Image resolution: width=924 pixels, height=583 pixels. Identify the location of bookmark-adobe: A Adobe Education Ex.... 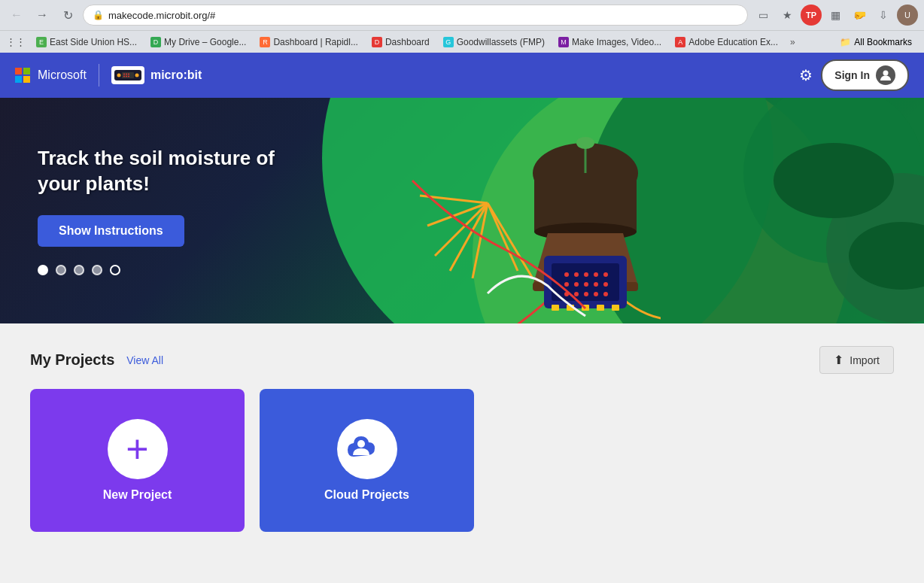
(727, 42).